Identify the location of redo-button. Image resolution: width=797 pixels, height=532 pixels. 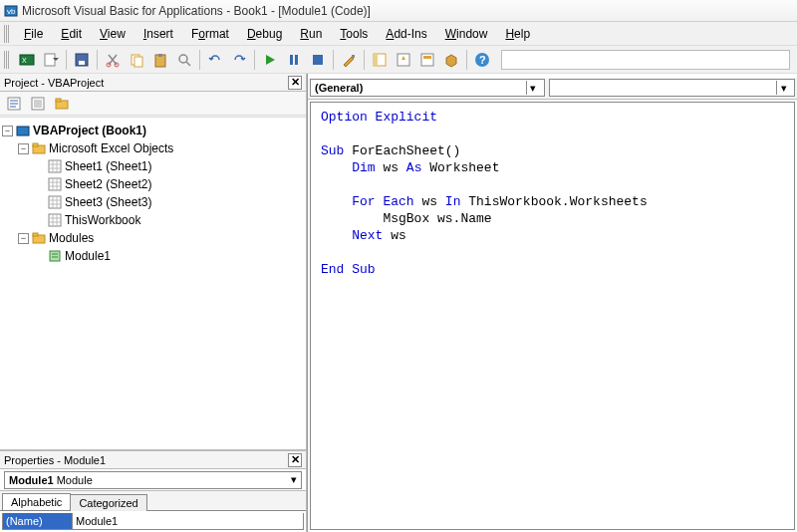
(239, 60).